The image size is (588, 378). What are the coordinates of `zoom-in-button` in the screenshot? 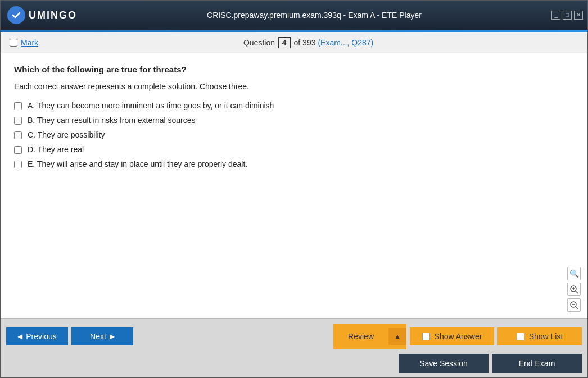 It's located at (574, 289).